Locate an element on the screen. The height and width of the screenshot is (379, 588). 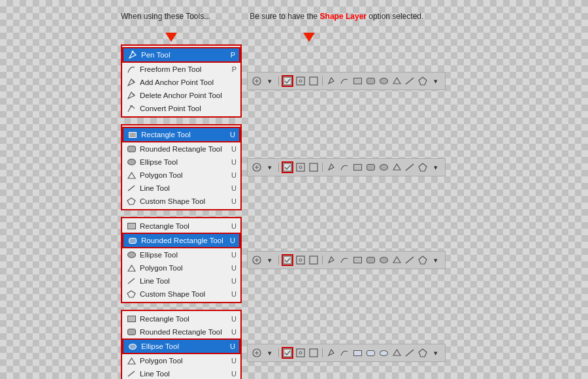
tb-rrect-shape is located at coordinates (370, 81).